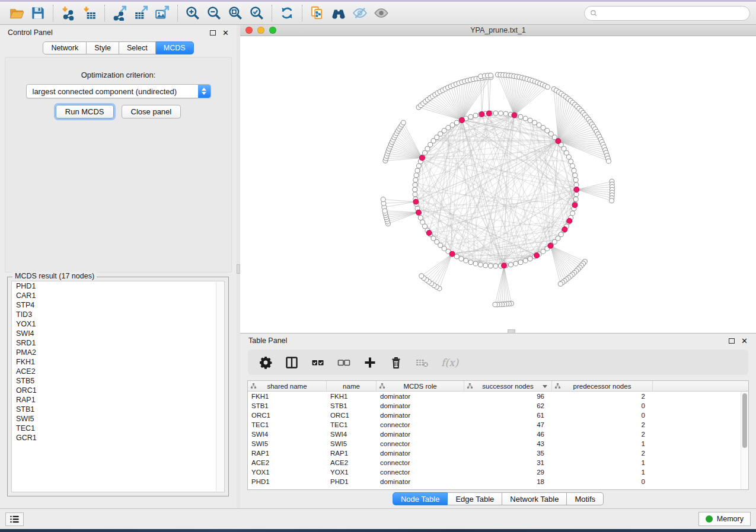 The image size is (756, 532). I want to click on result-node: ORC1, so click(118, 390).